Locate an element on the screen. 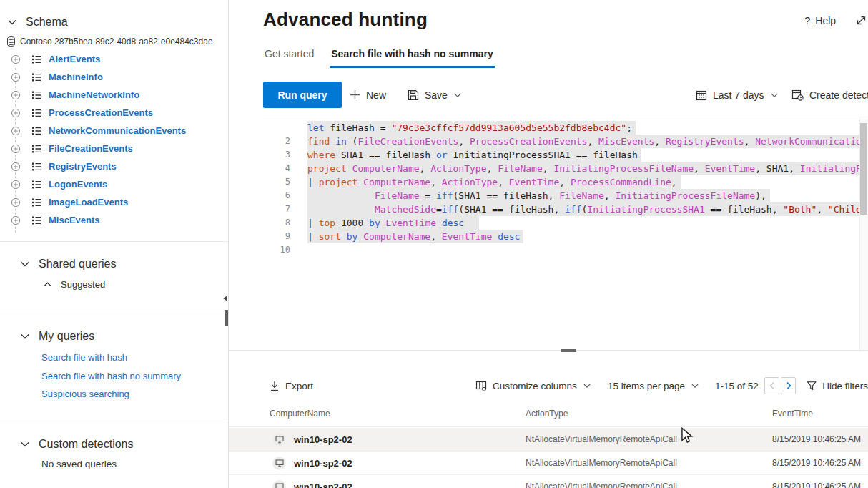  editor-scrollbar-thumb is located at coordinates (864, 169).